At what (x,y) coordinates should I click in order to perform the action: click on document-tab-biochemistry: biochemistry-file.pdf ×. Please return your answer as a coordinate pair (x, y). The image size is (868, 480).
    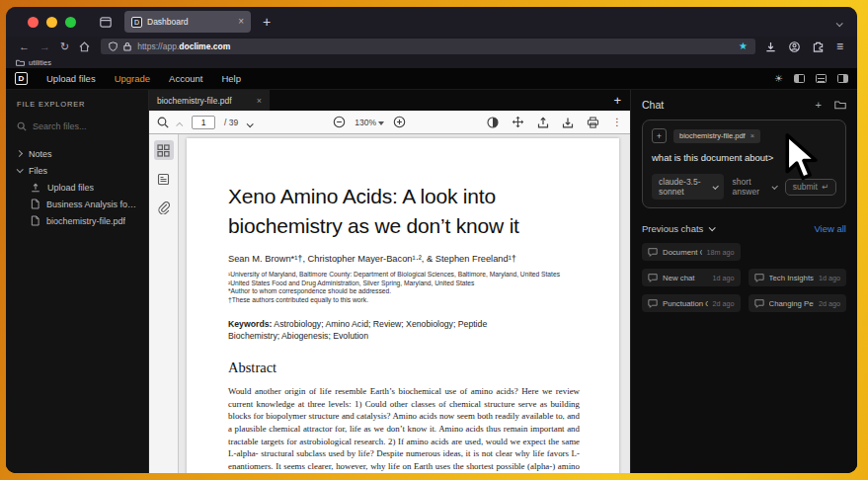
    Looking at the image, I should click on (209, 101).